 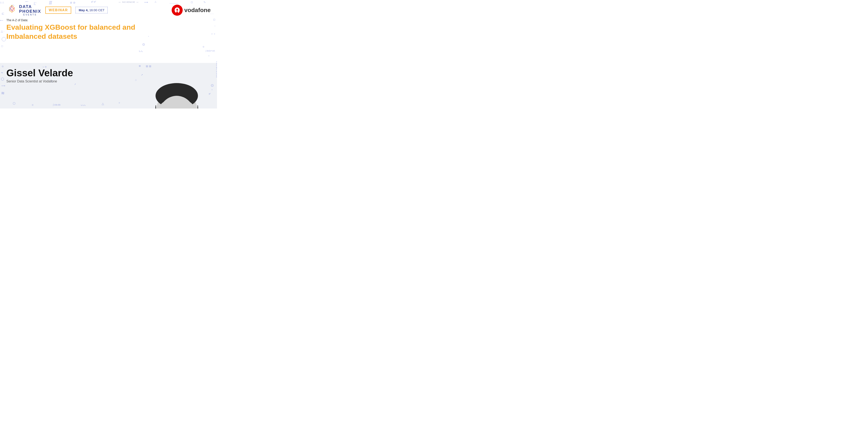 I want to click on logo-text: DATA PHOENIX EVENTS, so click(x=30, y=10).